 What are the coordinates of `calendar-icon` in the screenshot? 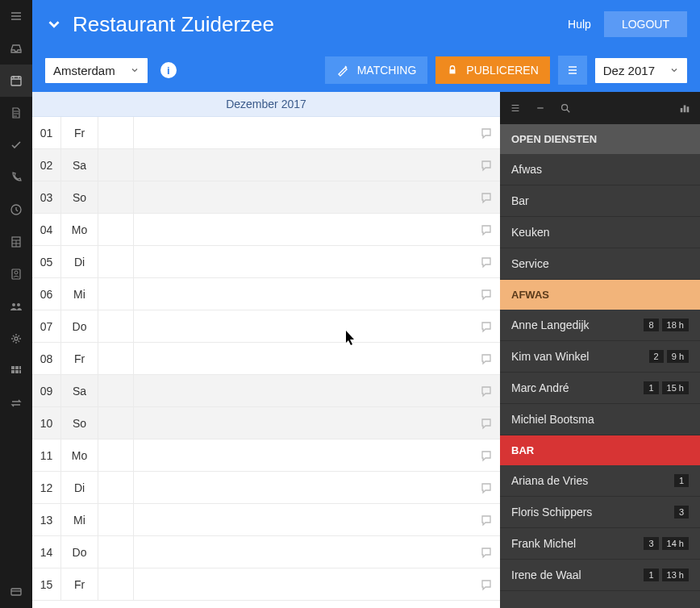 It's located at (16, 81).